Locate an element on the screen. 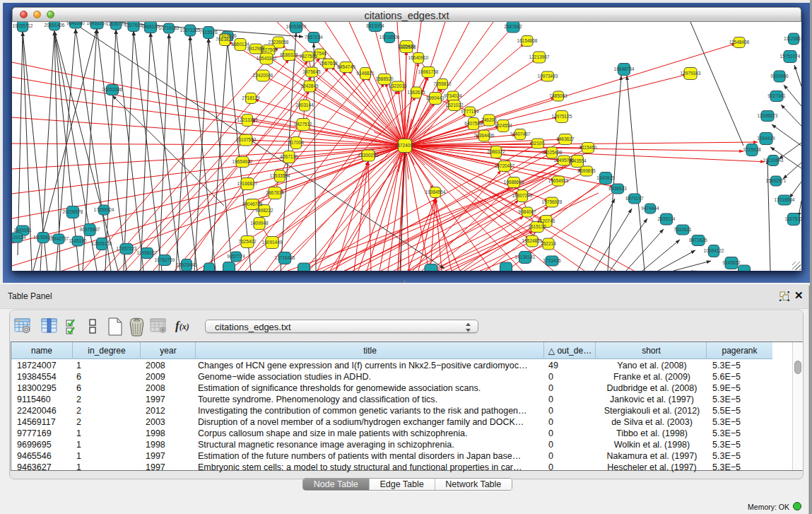 This screenshot has height=514, width=812. svg-text: 9139154 is located at coordinates (19, 238).